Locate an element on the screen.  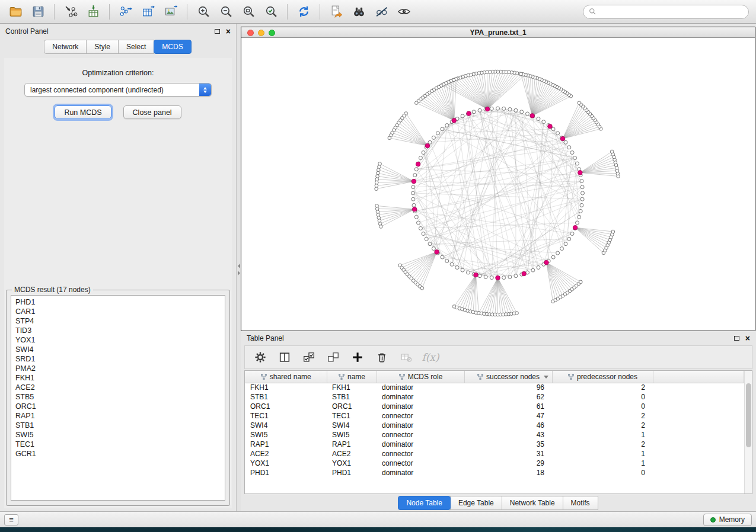
close-table-panel-icon: × is located at coordinates (748, 338).